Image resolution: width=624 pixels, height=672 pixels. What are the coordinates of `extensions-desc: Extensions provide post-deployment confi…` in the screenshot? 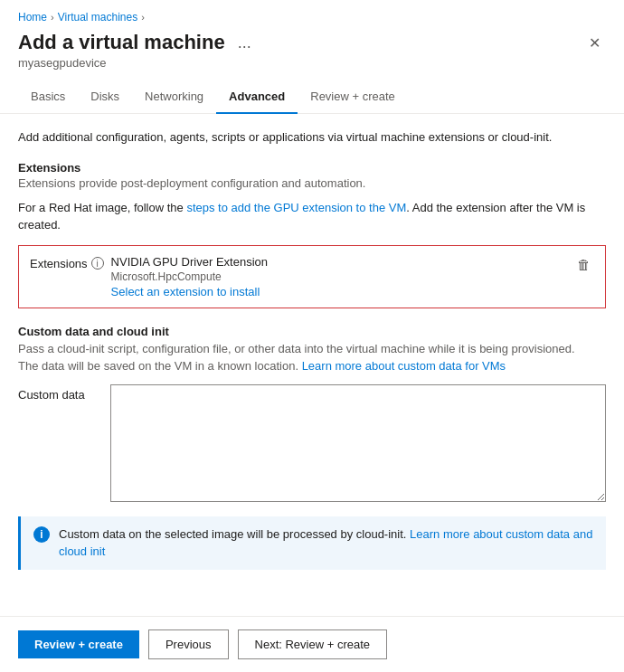 It's located at (312, 183).